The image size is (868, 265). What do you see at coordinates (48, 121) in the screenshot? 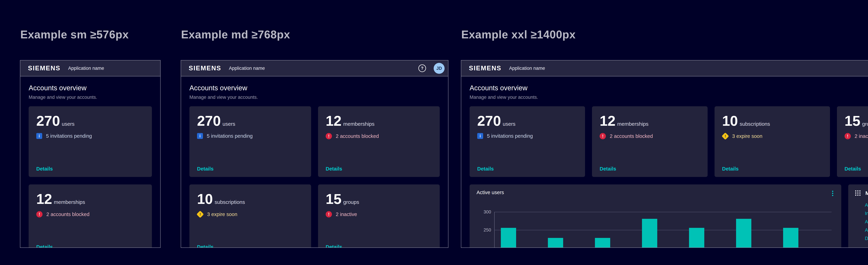
I see `stat-value: 270` at bounding box center [48, 121].